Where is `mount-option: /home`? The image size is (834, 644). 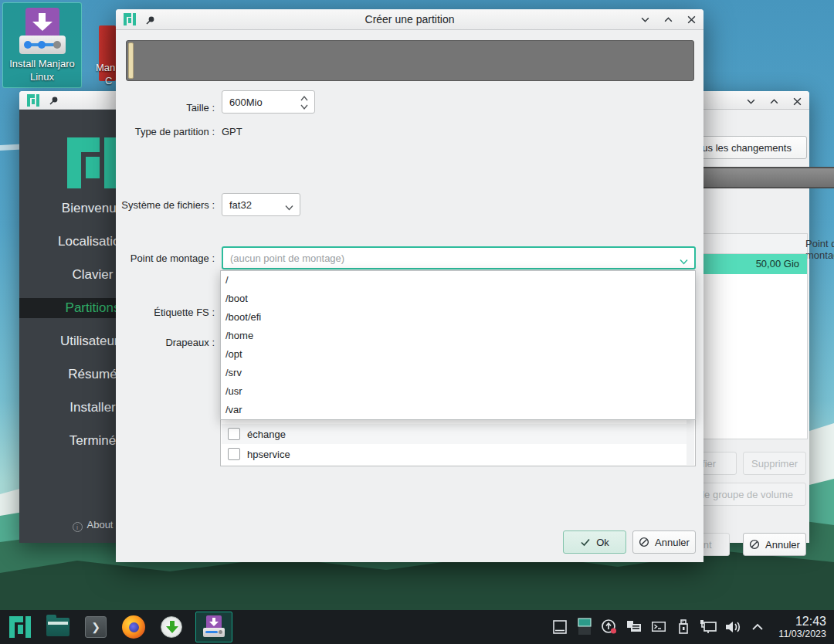 mount-option: /home is located at coordinates (458, 336).